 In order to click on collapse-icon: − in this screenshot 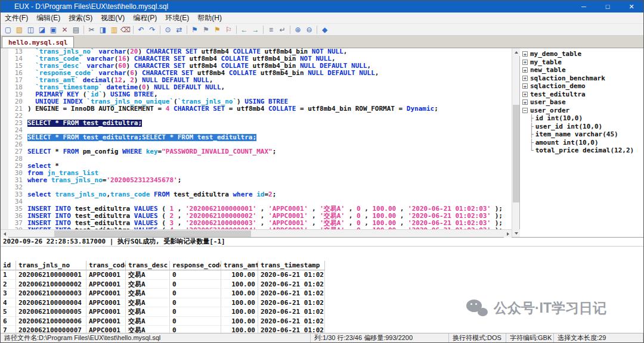, I will do `click(525, 111)`.